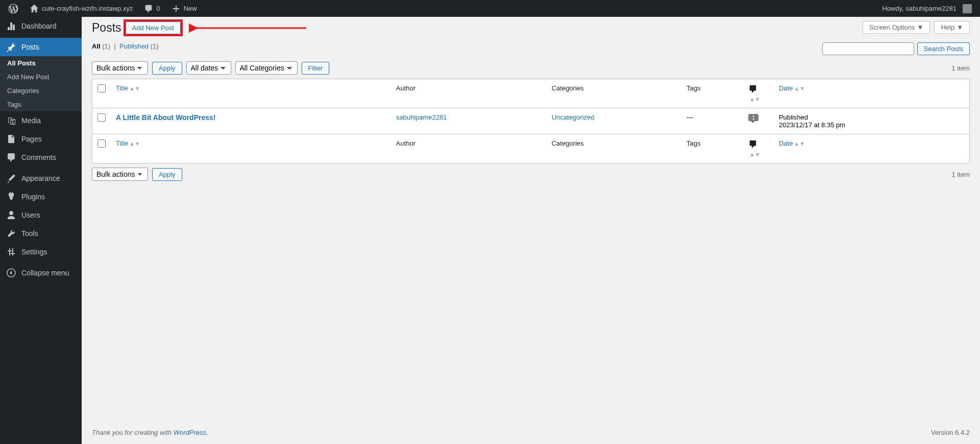 This screenshot has height=444, width=980. I want to click on menu-dashboard: Dashboard, so click(41, 26).